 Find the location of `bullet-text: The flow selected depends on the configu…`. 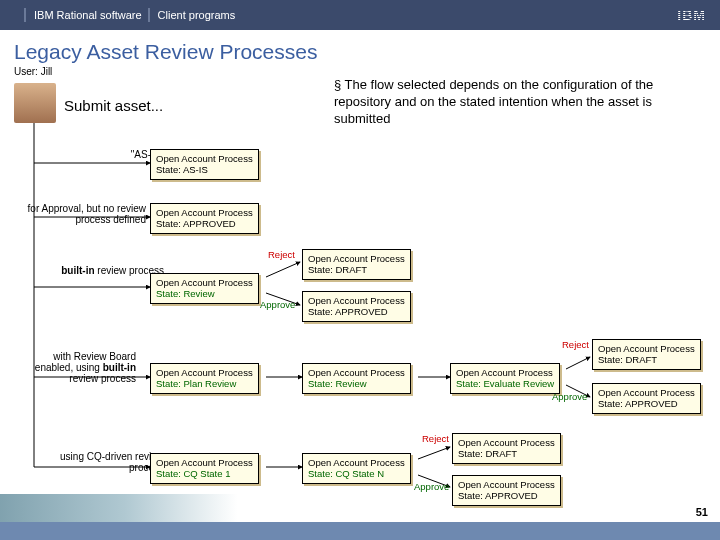

bullet-text: The flow selected depends on the configu… is located at coordinates (519, 102).